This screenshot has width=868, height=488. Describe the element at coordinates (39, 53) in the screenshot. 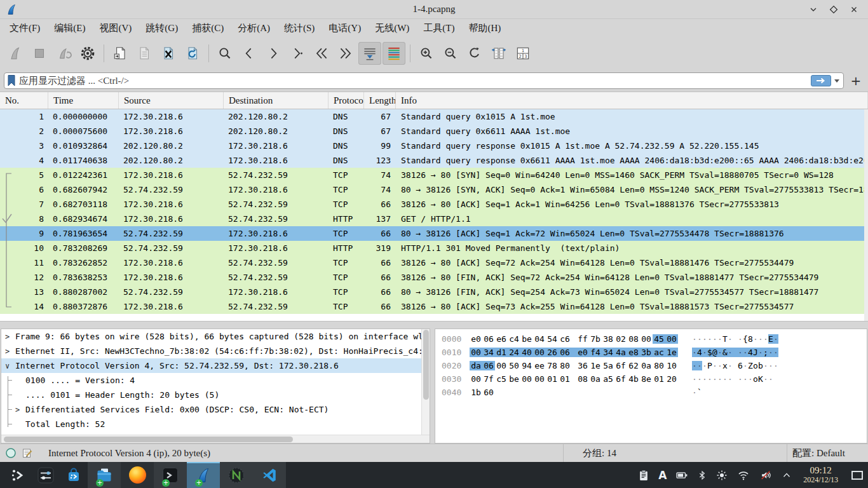

I see `stop-capture-icon` at that location.